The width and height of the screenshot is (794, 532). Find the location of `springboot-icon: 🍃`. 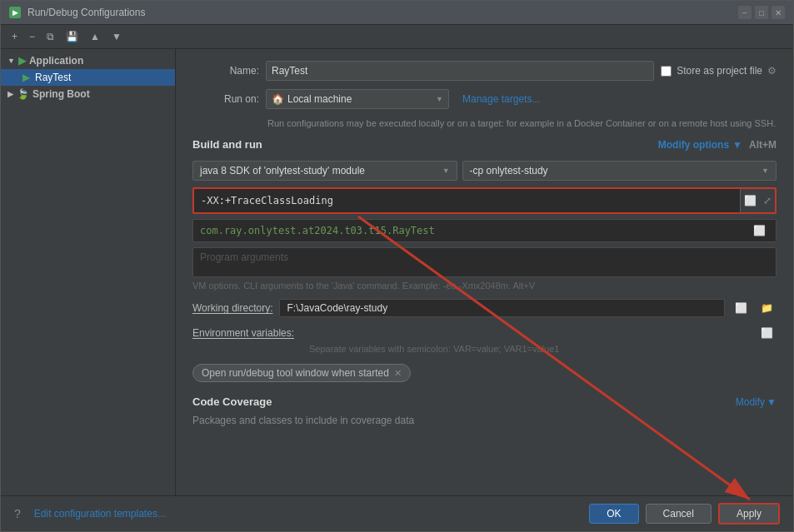

springboot-icon: 🍃 is located at coordinates (23, 94).